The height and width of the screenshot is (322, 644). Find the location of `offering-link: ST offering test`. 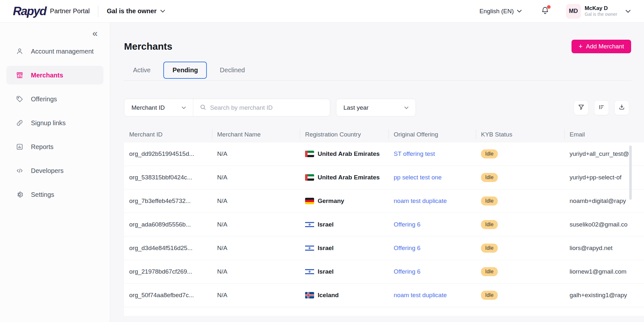

offering-link: ST offering test is located at coordinates (414, 154).